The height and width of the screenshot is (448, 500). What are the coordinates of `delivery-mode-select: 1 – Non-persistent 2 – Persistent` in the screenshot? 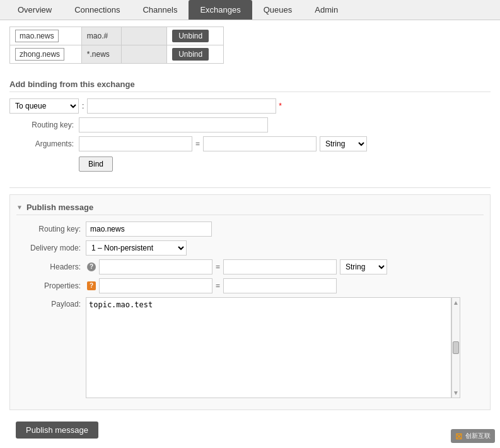 It's located at (136, 248).